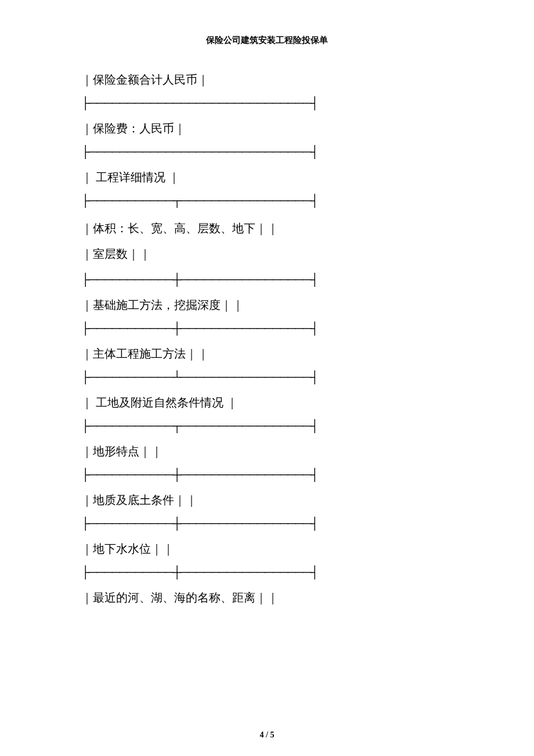 This screenshot has height=756, width=534. I want to click on page-header-title: 保险公司建筑安装工程险投保单, so click(267, 41).